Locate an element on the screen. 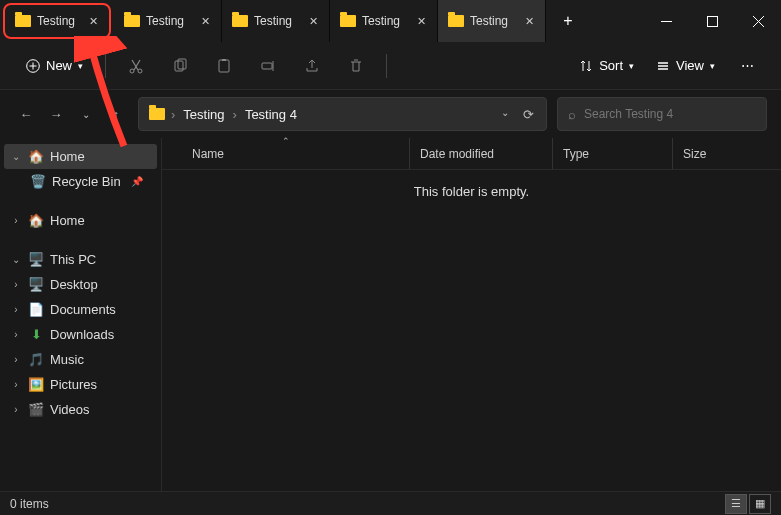  sidebar-item-thispc: ⌄ 🖥️ This PC is located at coordinates (80, 260).